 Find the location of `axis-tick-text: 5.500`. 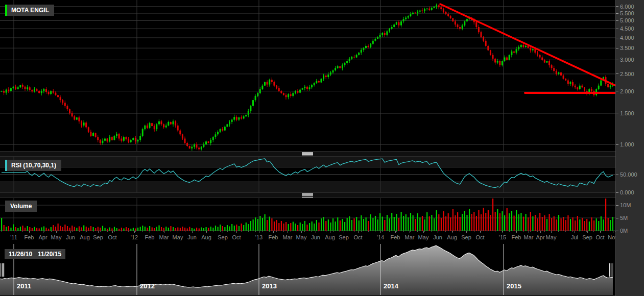

axis-tick-text: 5.500 is located at coordinates (627, 13).